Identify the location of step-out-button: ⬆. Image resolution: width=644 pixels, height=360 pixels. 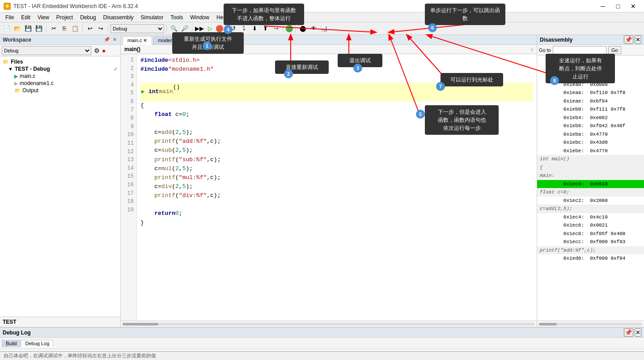
(265, 29).